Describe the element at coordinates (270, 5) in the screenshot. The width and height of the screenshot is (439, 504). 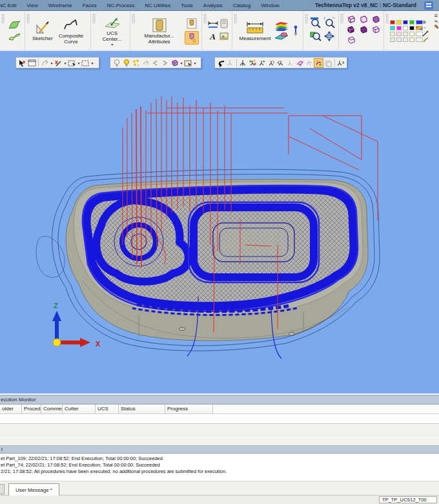
I see `menu-window: Window` at that location.